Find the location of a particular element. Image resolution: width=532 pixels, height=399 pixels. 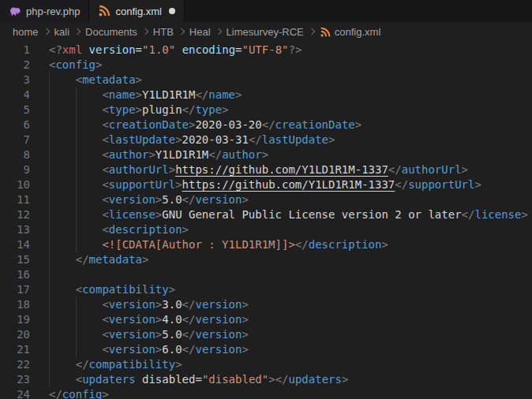

code-line: 19<version>4.0</version> is located at coordinates (266, 320).